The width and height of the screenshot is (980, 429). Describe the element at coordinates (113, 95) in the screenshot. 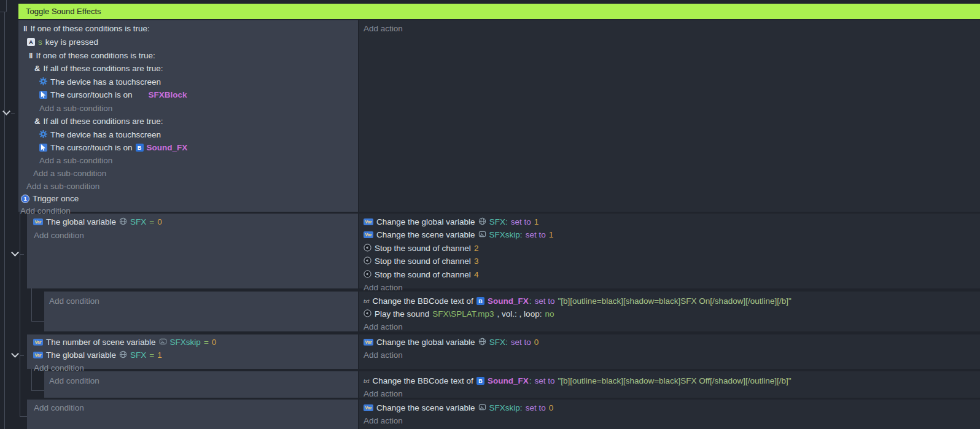

I see `condition-cursor-on-1: The cursor/touch is on SFXBlock` at that location.